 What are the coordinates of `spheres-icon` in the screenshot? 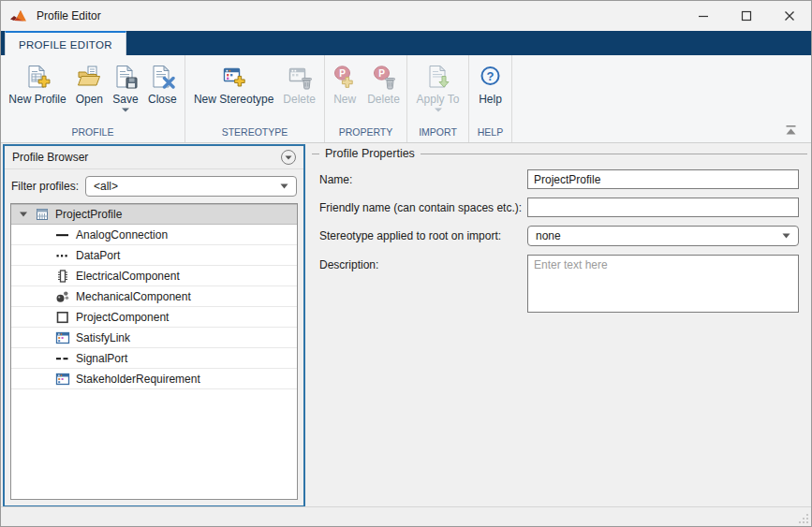 It's located at (63, 297).